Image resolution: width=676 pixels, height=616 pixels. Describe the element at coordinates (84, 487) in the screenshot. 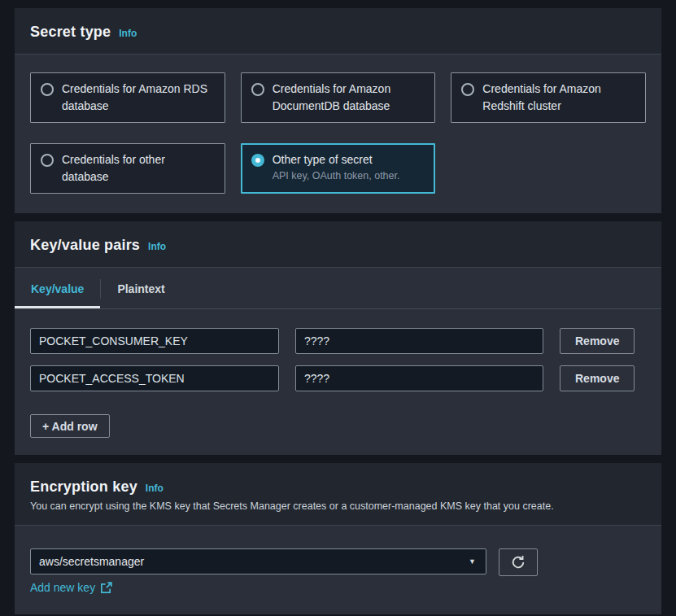

I see `encryption-key-title: Encryption key` at that location.